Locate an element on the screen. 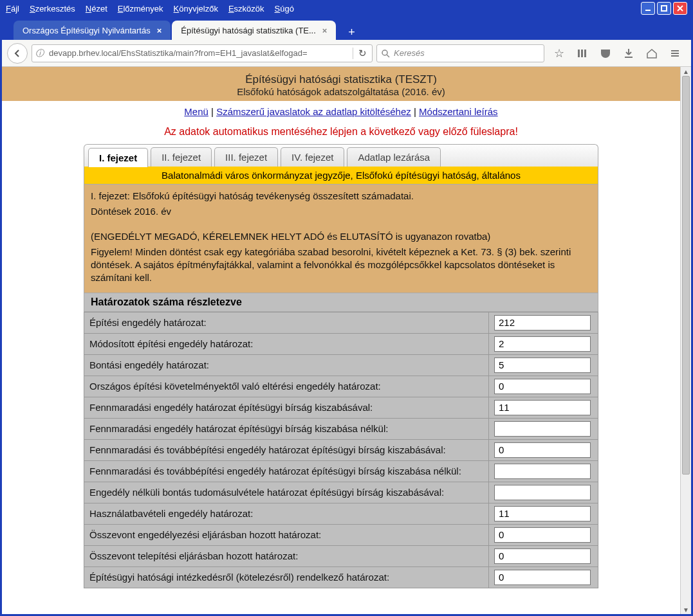 This screenshot has width=693, height=616. tab-chapter-1: I. fejezet is located at coordinates (118, 158).